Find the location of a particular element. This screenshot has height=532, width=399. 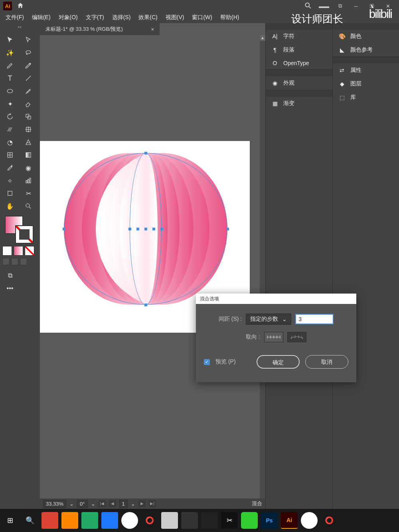

close-tab-icon: × is located at coordinates (152, 30).